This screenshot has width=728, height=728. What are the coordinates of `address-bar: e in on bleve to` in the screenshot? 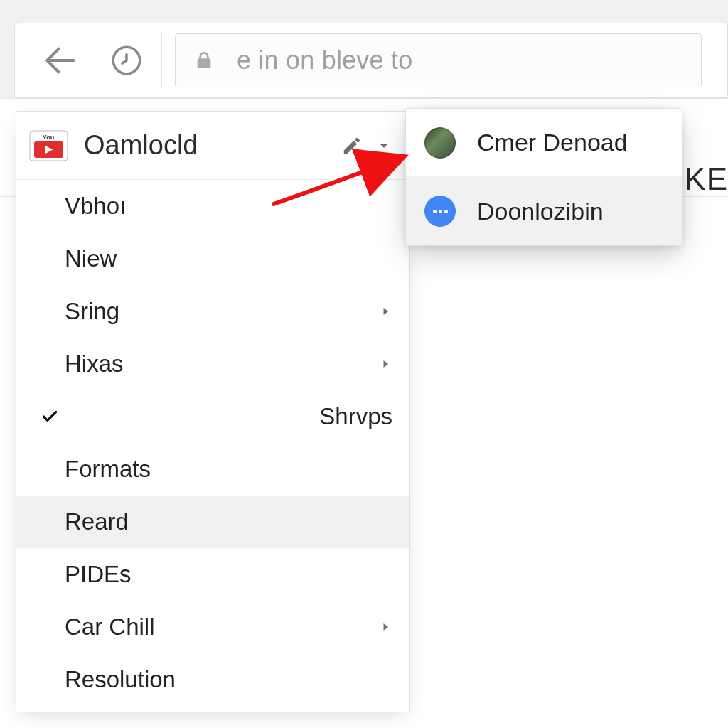 It's located at (438, 60).